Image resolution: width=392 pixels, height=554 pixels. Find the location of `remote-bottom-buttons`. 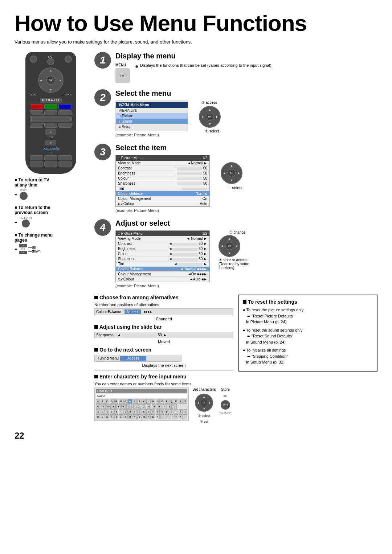

remote-bottom-buttons is located at coordinates (51, 161).